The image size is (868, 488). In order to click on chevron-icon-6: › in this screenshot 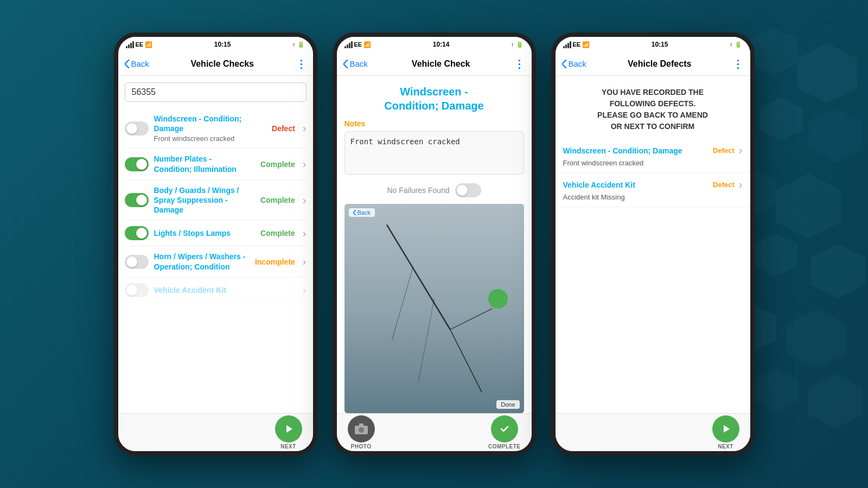, I will do `click(305, 290)`.